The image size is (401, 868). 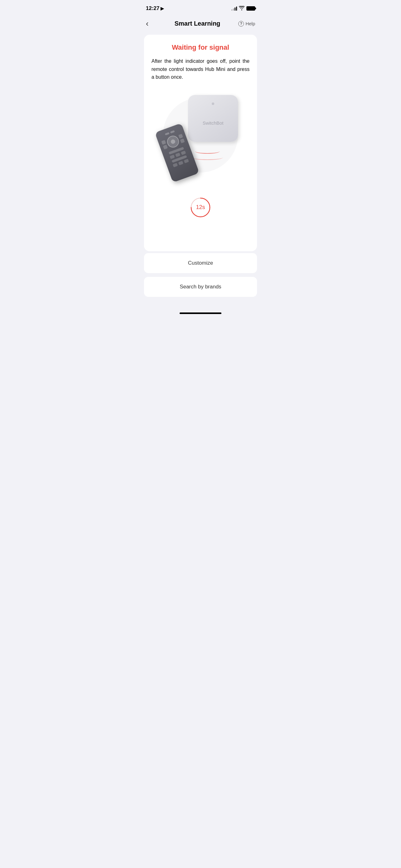 I want to click on bottom-section: Customize Search by brands, so click(x=201, y=282).